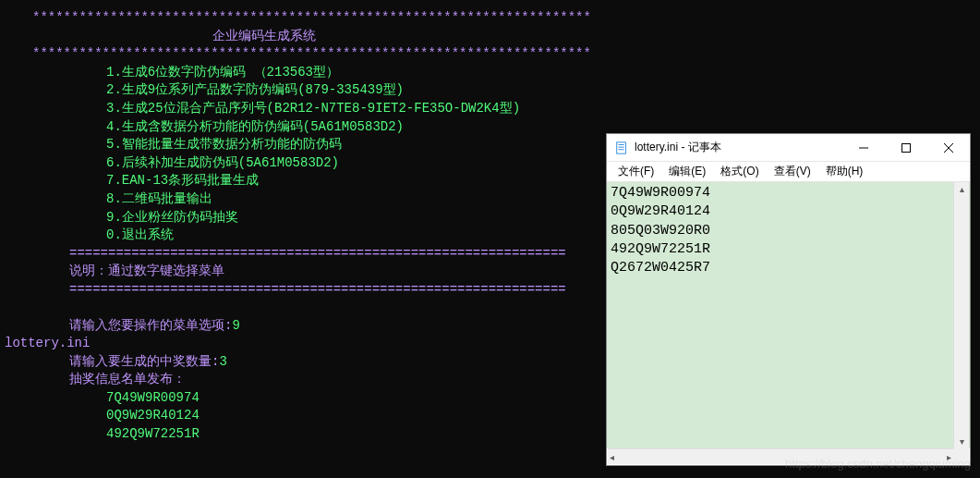 This screenshot has width=980, height=478. Describe the element at coordinates (962, 442) in the screenshot. I see `scroll-down-icon: ▾` at that location.